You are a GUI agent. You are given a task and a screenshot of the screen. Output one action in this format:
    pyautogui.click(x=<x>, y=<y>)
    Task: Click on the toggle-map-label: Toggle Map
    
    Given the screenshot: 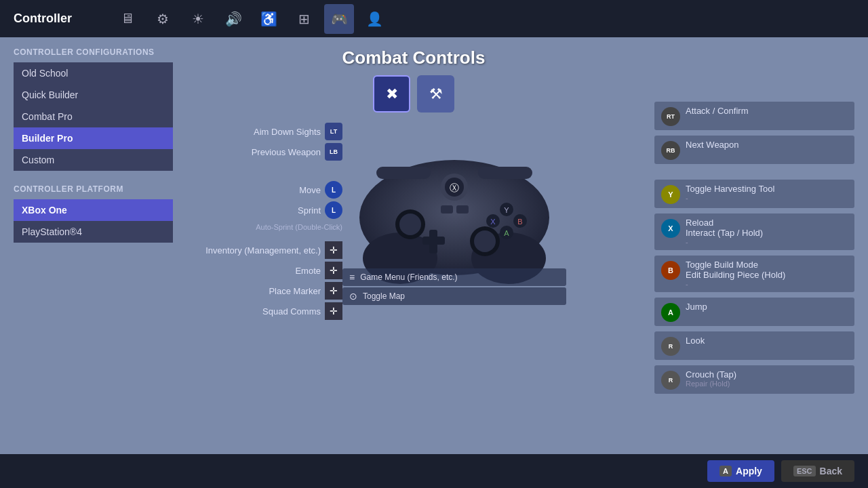 What is the action you would take?
    pyautogui.click(x=384, y=296)
    